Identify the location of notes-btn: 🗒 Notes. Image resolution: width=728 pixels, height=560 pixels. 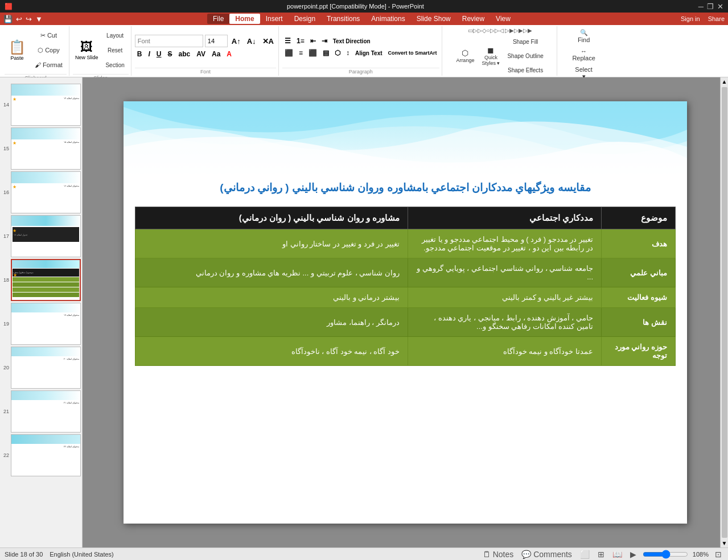
(498, 554).